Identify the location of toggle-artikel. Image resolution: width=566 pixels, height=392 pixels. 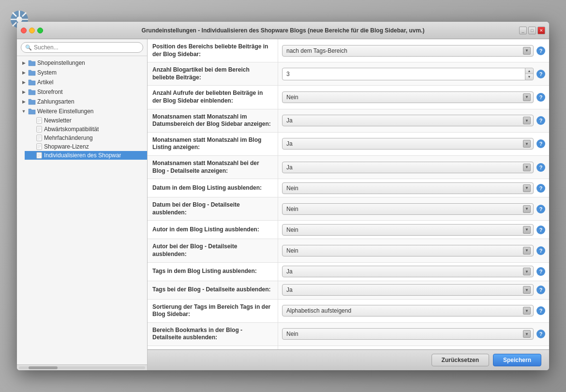
(24, 82).